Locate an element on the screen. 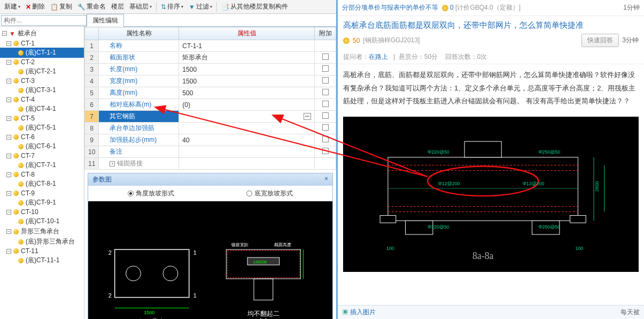 Image resolution: width=644 pixels, height=319 pixels. copyfrom-button: 📑从其他楼层复制构件 is located at coordinates (254, 7).